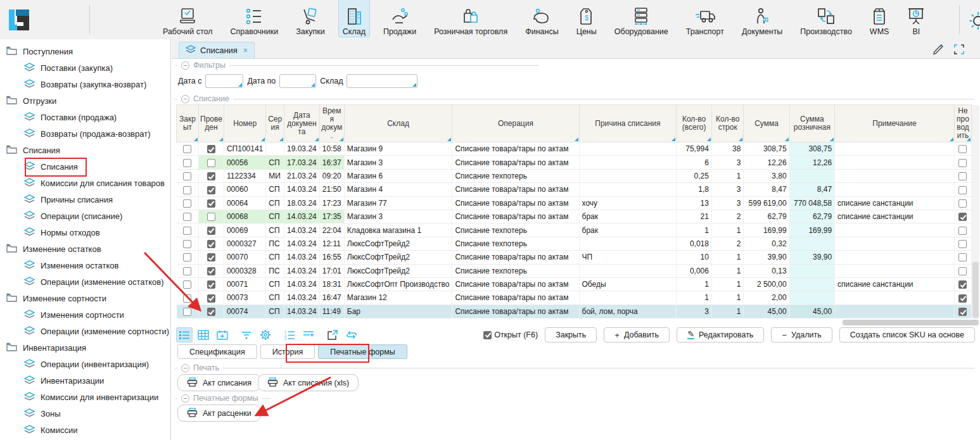  What do you see at coordinates (219, 413) in the screenshot?
I see `print-act-rascenki-button: Акт расценки` at bounding box center [219, 413].